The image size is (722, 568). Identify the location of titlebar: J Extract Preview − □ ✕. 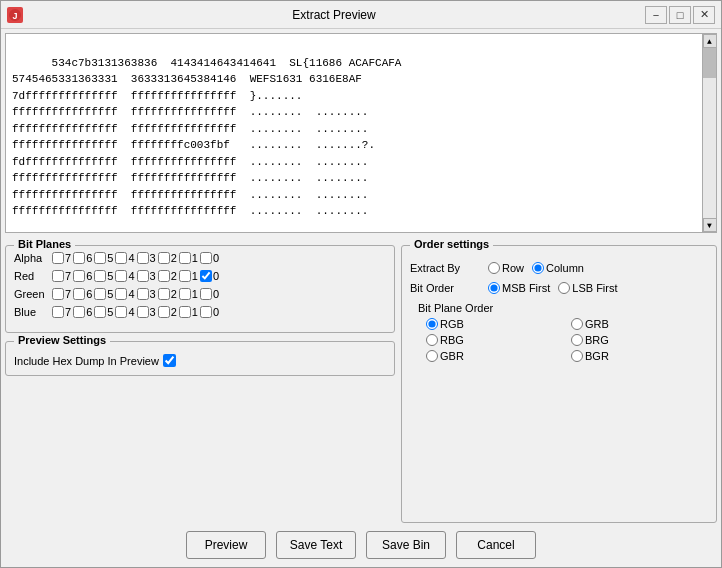
(361, 15).